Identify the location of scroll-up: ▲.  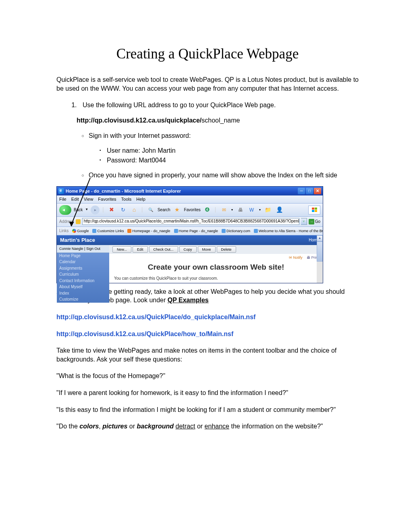
(320, 239).